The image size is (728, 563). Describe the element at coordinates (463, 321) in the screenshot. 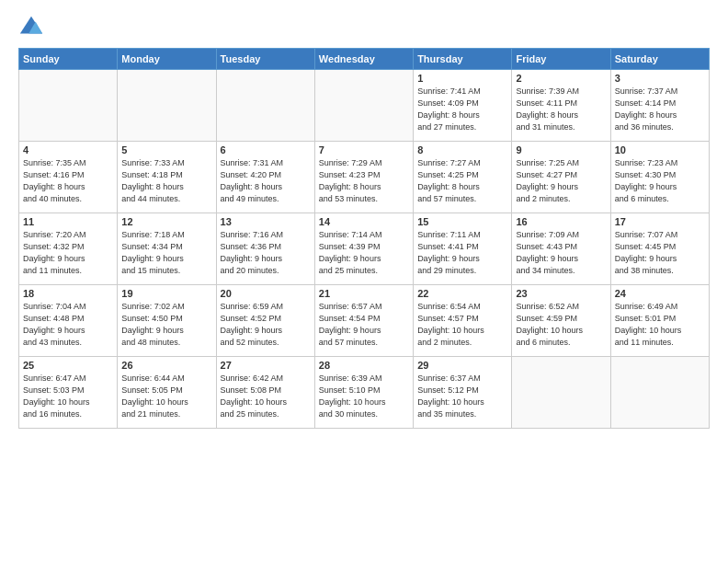

I see `calendar-cell: 22Sunrise: 6:54 AM Sunset: 4:57 PM Dayli…` at that location.